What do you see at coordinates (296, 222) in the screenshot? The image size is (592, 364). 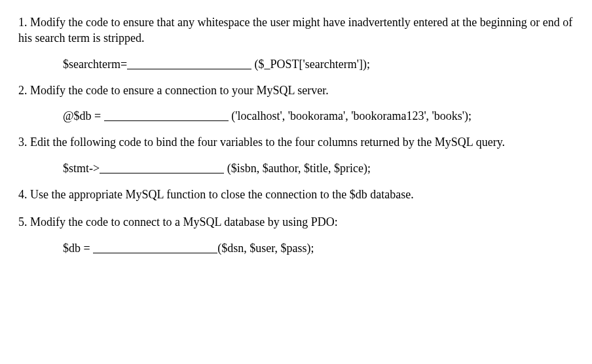 I see `question-5: 5. Modify the code to connect to a MySQL…` at bounding box center [296, 222].